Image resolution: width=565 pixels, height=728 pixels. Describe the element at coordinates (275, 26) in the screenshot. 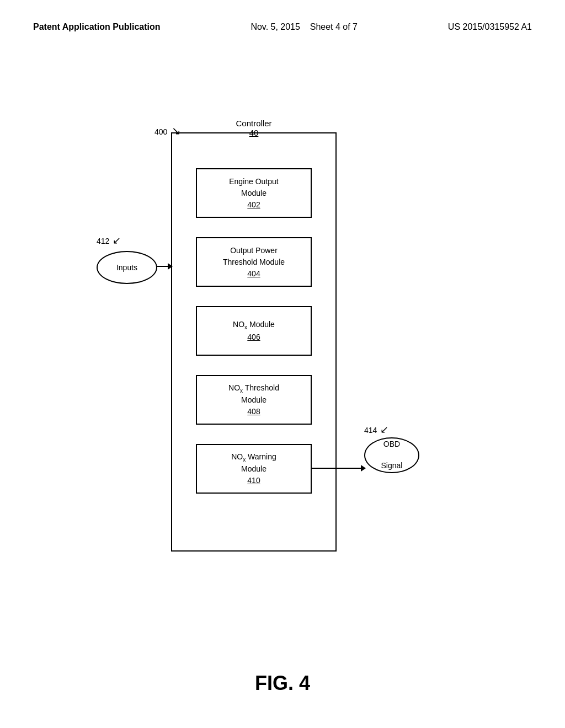

I see `date-text: Nov. 5, 2015` at that location.